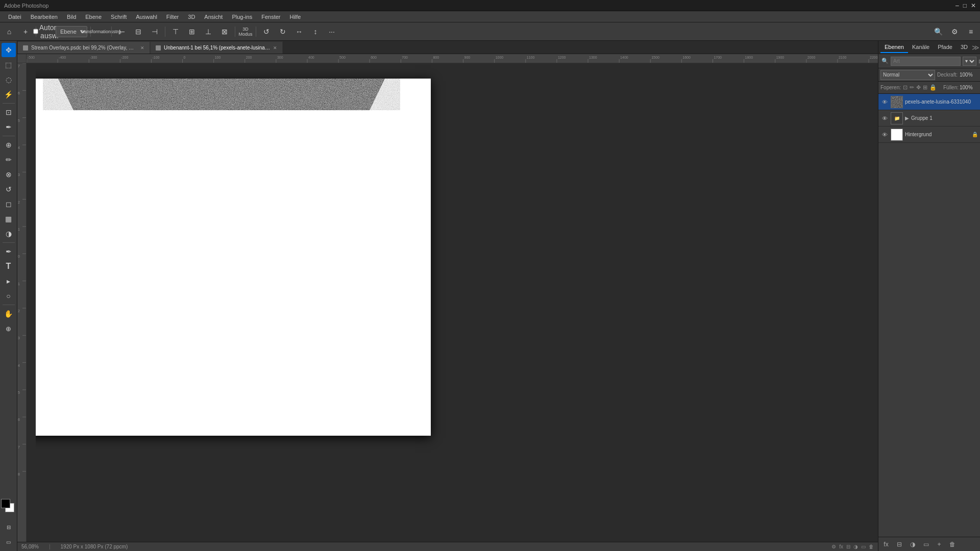 The image size is (980, 551). I want to click on group-collapse-icon: ▶, so click(907, 118).